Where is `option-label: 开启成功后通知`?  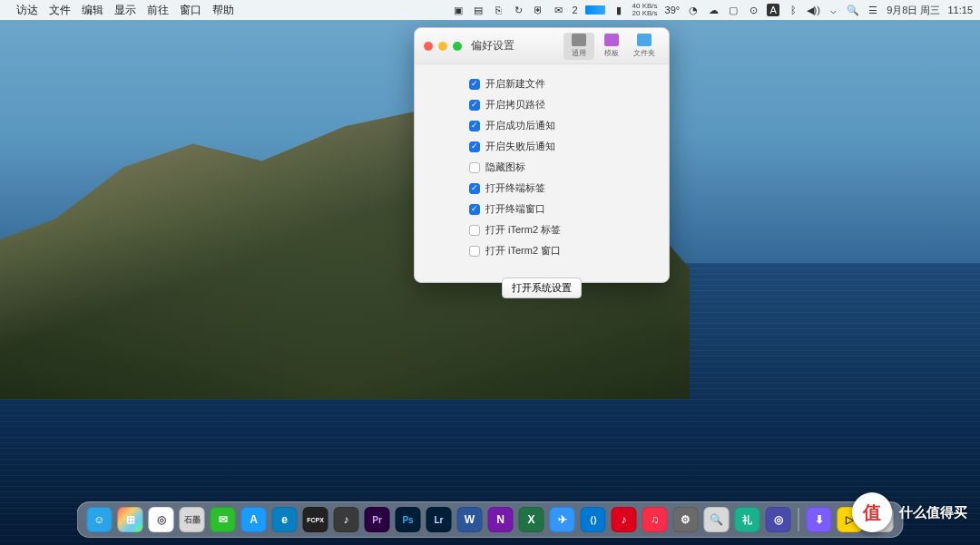 option-label: 开启成功后通知 is located at coordinates (521, 125).